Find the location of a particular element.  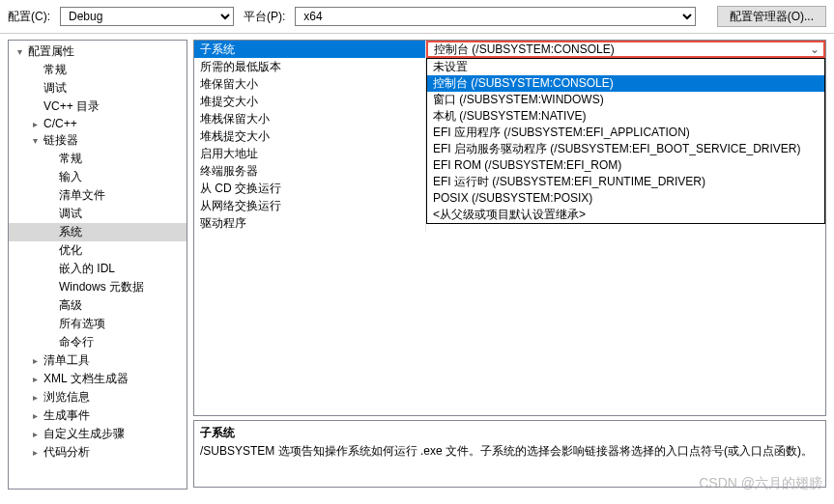

tree-item-label: 命令行 is located at coordinates (75, 342).